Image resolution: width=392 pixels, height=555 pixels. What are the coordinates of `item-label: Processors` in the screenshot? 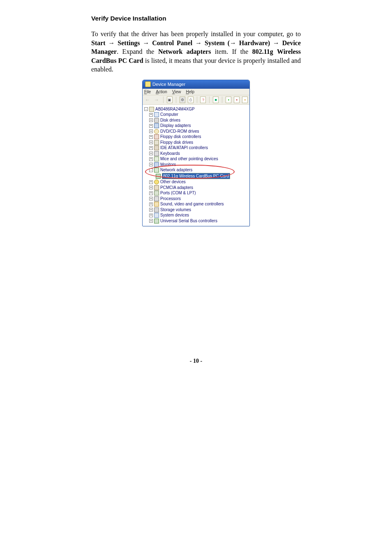 It's located at (171, 199).